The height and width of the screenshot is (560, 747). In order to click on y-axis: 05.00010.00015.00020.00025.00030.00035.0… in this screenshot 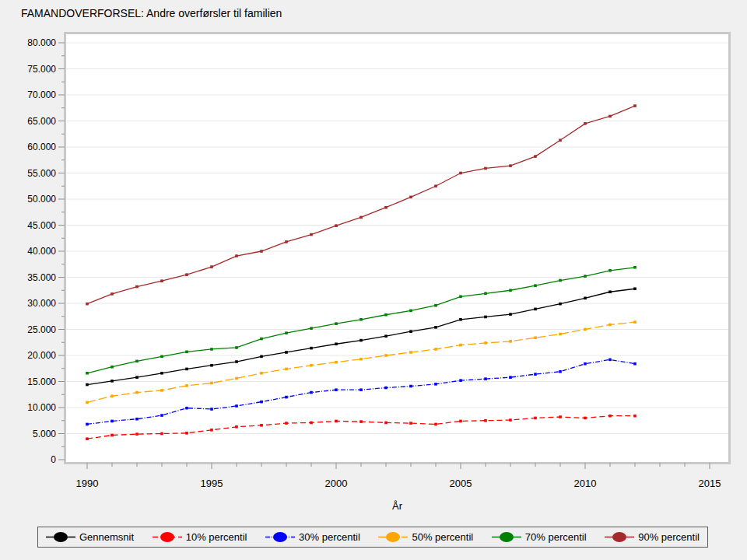, I will do `click(46, 251)`.